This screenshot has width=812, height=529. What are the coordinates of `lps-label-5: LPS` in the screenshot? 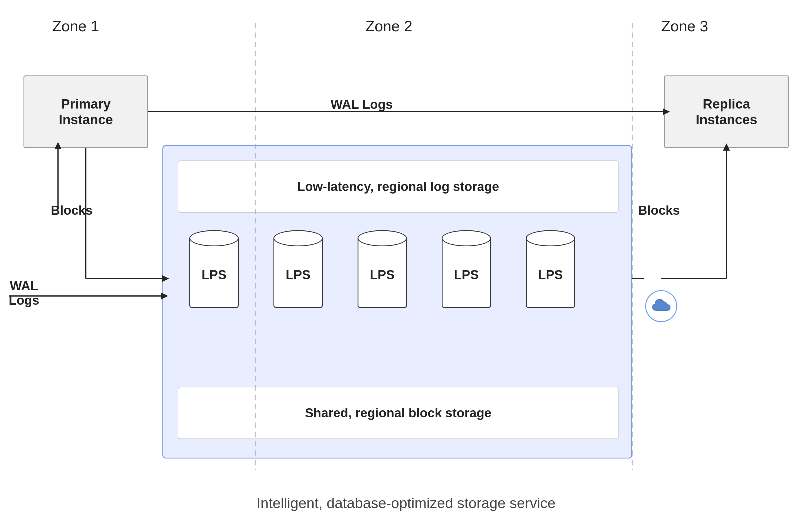 It's located at (551, 275).